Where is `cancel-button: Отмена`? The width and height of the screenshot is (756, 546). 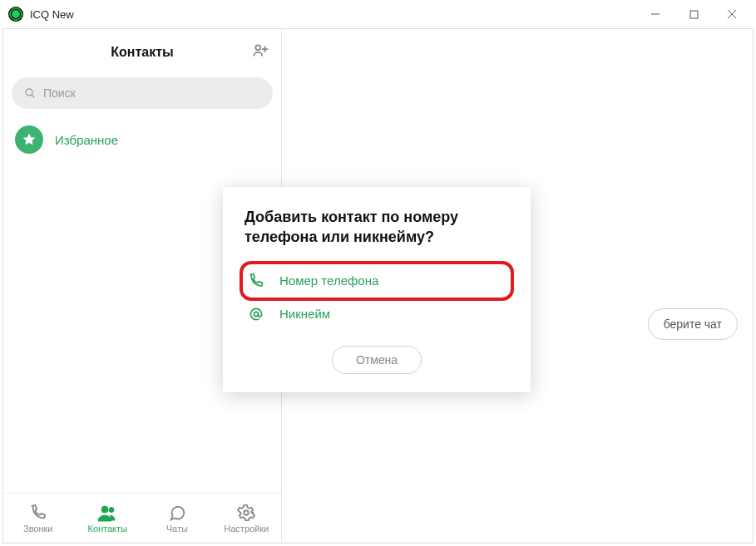
cancel-button: Отмена is located at coordinates (377, 360).